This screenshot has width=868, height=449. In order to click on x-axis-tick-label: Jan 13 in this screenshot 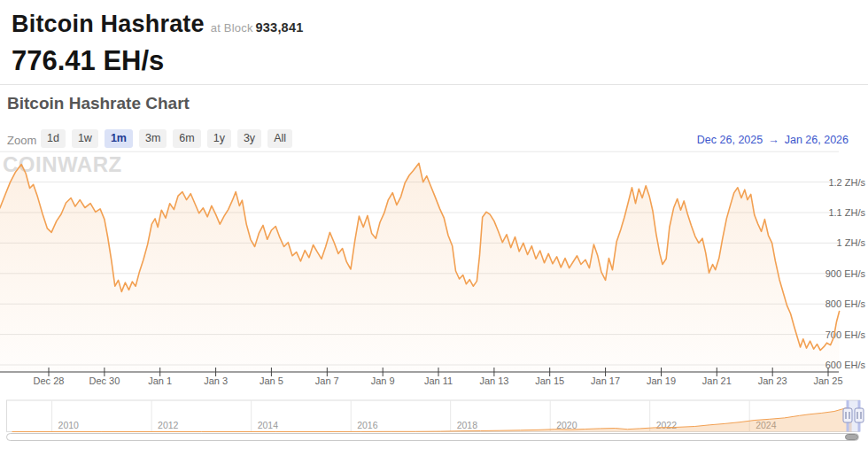, I will do `click(494, 381)`.